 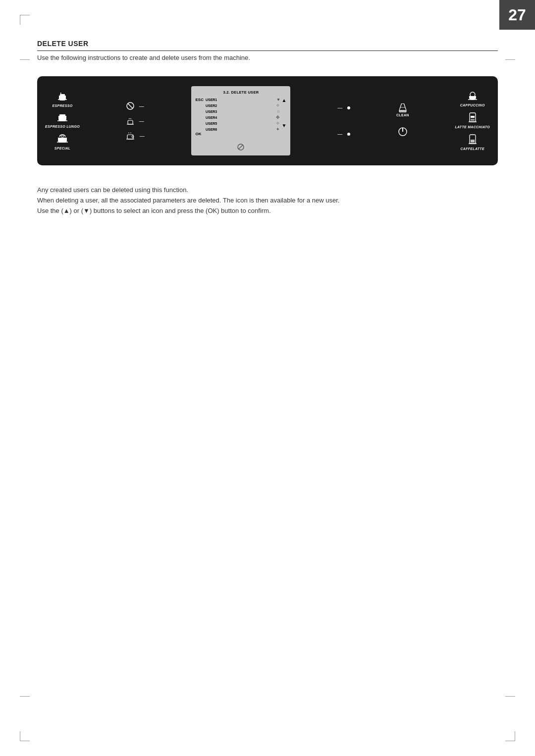 I want to click on cappuccino-icon, so click(x=473, y=97).